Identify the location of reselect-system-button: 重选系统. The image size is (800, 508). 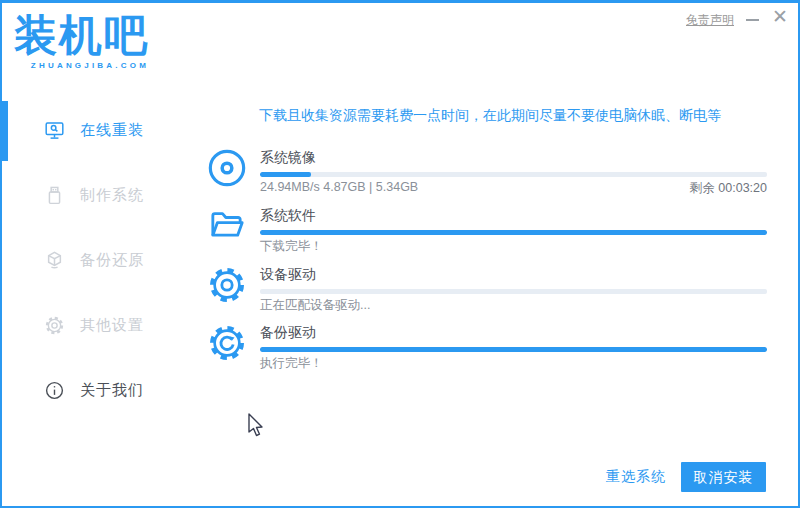
(636, 477).